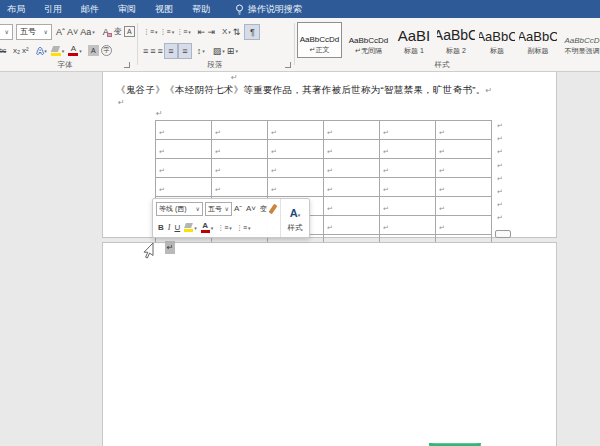 The image size is (600, 446). Describe the element at coordinates (274, 208) in the screenshot. I see `format-painter-icon` at that location.